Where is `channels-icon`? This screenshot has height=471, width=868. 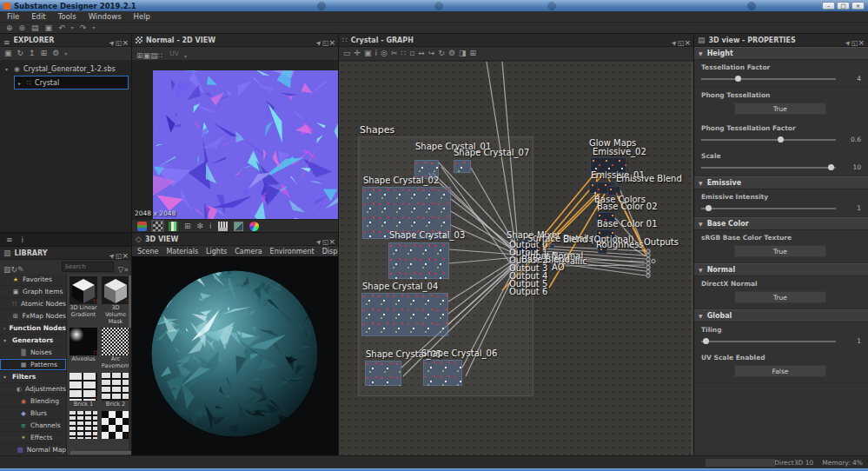
channels-icon is located at coordinates (142, 226).